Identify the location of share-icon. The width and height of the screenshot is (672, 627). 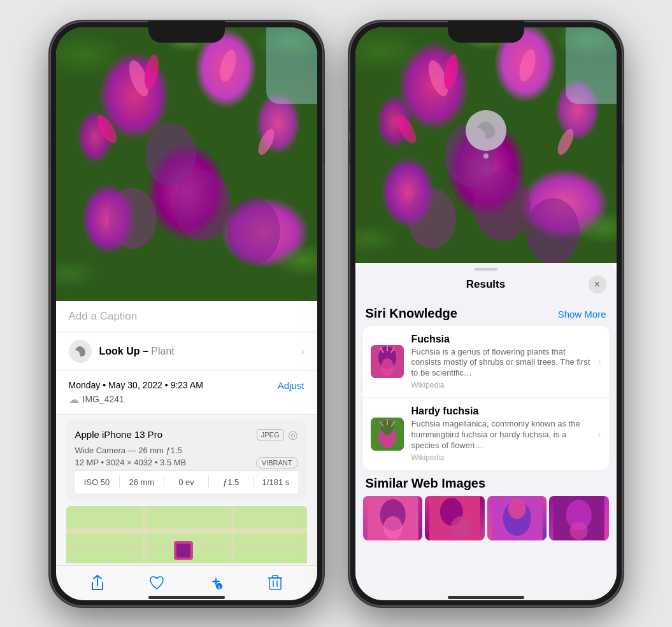
(97, 583).